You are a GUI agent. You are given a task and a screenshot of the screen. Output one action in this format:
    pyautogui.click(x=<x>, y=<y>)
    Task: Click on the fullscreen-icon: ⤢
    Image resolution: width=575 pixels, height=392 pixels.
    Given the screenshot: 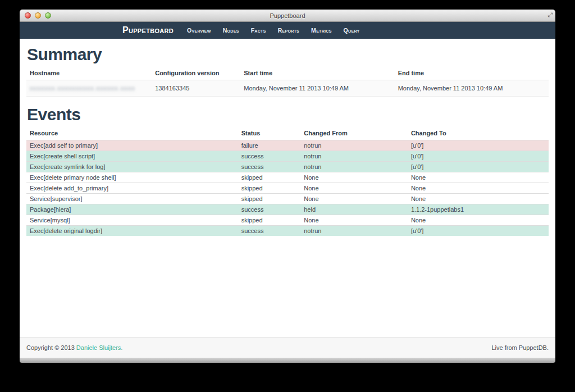 What is the action you would take?
    pyautogui.click(x=550, y=15)
    